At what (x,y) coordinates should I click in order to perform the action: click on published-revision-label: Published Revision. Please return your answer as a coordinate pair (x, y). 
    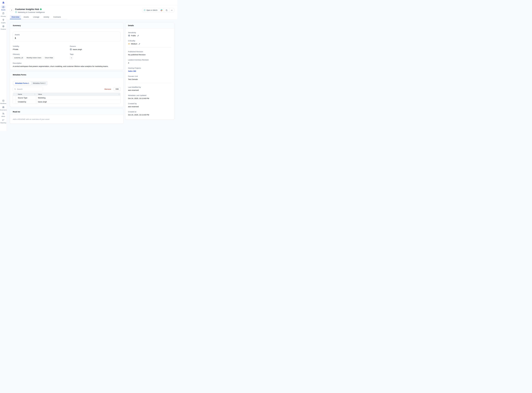
    Looking at the image, I should click on (150, 52).